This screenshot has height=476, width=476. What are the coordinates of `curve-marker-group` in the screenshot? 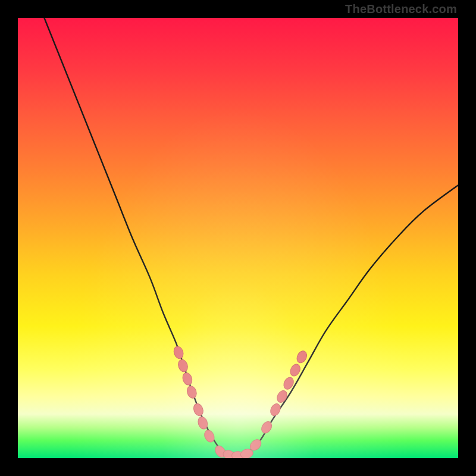 It's located at (240, 402).